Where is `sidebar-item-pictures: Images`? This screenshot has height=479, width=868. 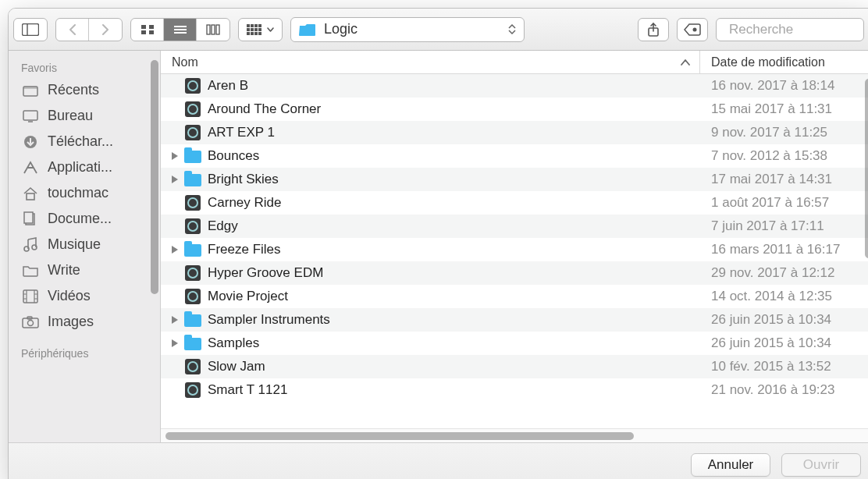 sidebar-item-pictures: Images is located at coordinates (84, 321).